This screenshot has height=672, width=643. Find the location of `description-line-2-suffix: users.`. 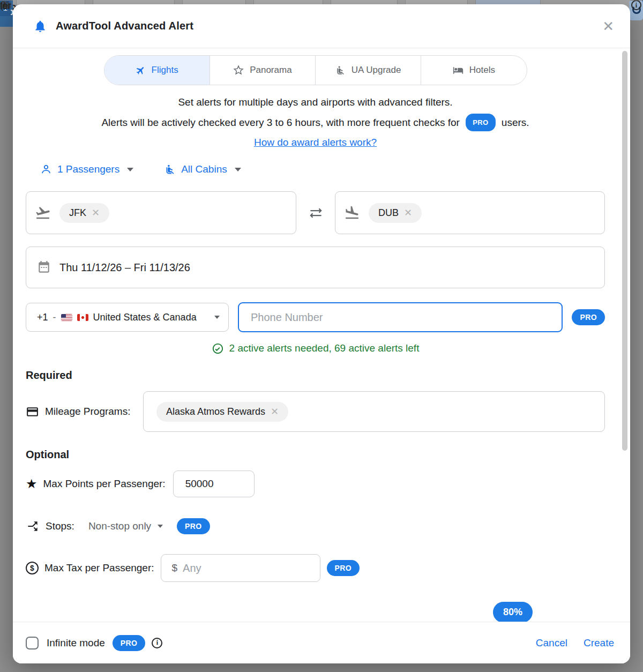

description-line-2-suffix: users. is located at coordinates (515, 122).